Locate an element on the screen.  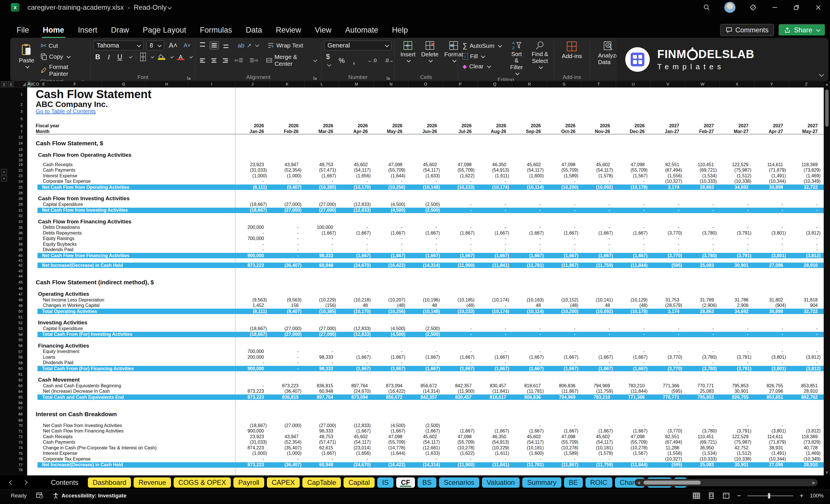
cell: 82,551 is located at coordinates (668, 437).